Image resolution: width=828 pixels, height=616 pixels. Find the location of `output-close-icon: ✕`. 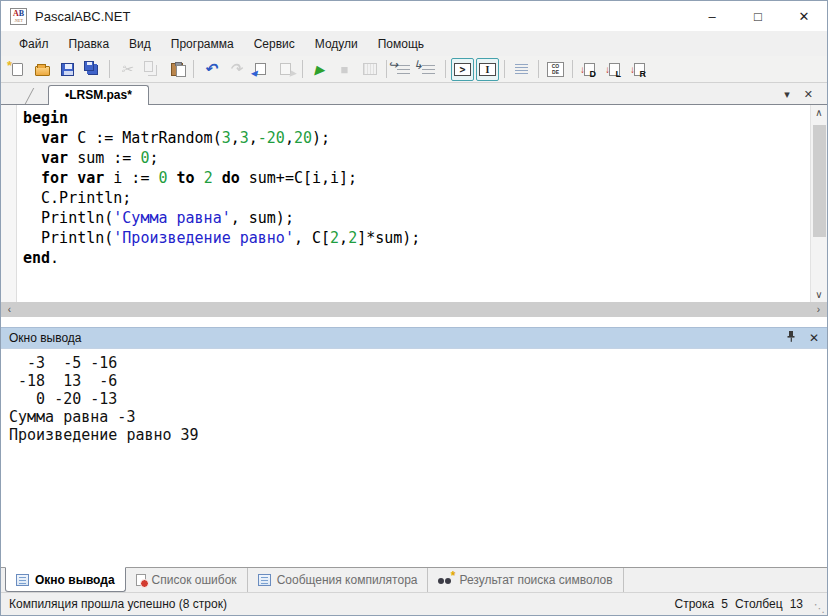

output-close-icon: ✕ is located at coordinates (814, 338).